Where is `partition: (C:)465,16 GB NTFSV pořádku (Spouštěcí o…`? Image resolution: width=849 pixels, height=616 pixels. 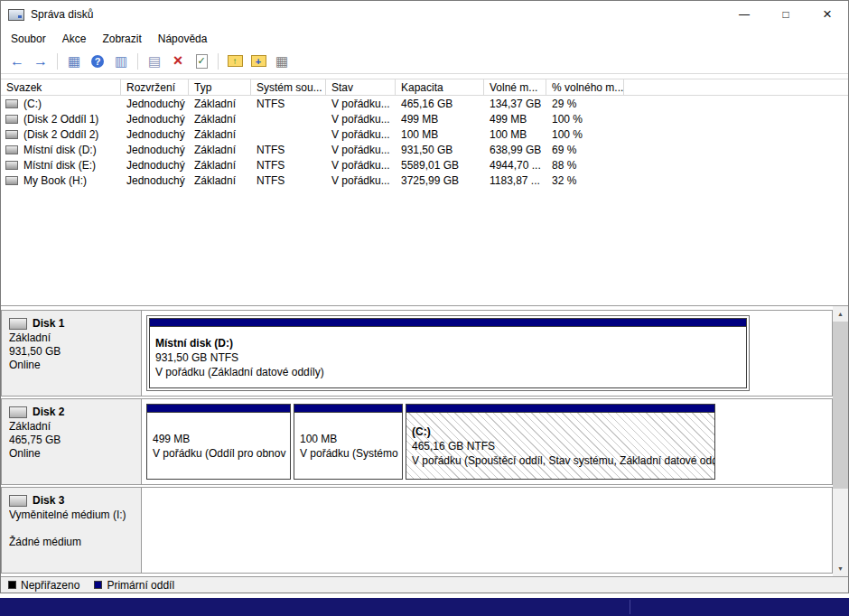
partition: (C:)465,16 GB NTFSV pořádku (Spouštěcí o… is located at coordinates (560, 442).